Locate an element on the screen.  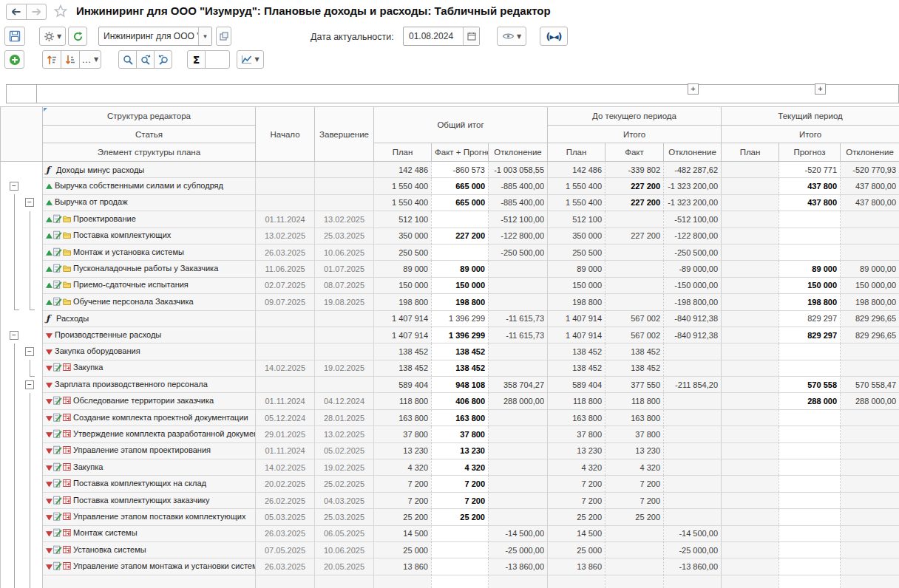
cell-deviation-total: -11 615,73 is located at coordinates (518, 335).